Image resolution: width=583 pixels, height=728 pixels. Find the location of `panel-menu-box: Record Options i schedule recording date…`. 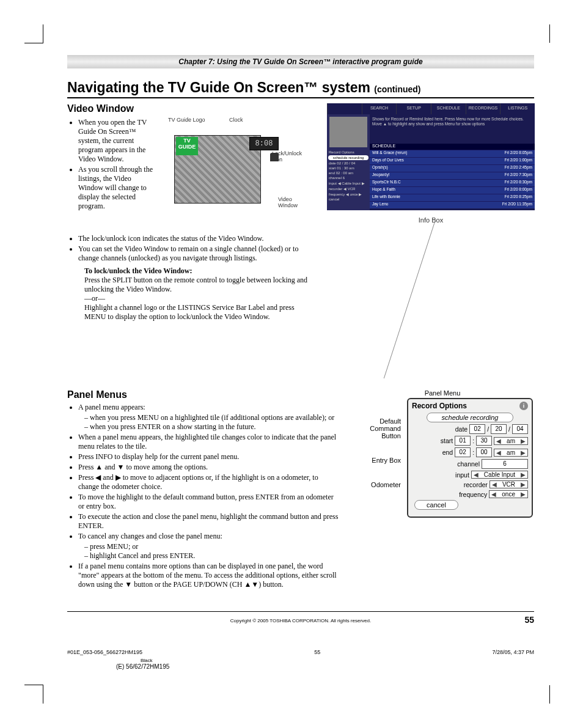

panel-menu-box: Record Options i schedule recording date… is located at coordinates (470, 458).